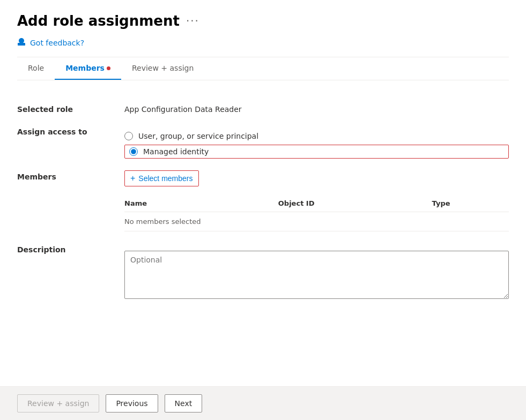 The width and height of the screenshot is (526, 420). I want to click on radio-user-group: User, group, or service principal, so click(316, 136).